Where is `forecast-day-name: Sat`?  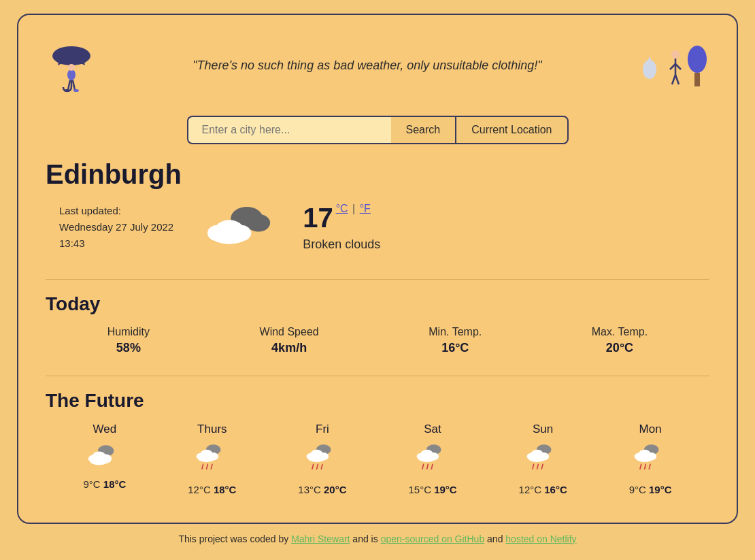
forecast-day-name: Sat is located at coordinates (433, 429).